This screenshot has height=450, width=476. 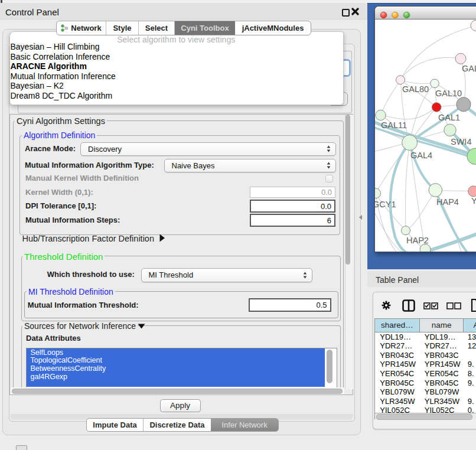 What do you see at coordinates (386, 204) in the screenshot?
I see `svg-text: GCY1` at bounding box center [386, 204].